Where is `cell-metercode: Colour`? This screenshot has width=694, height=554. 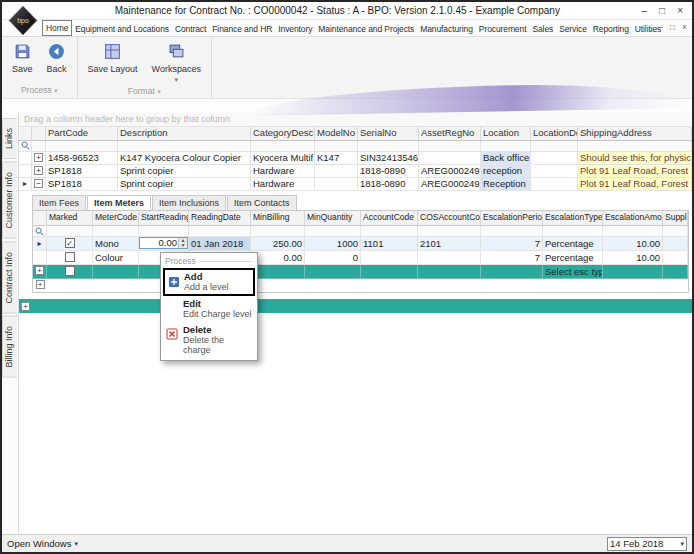 cell-metercode: Colour is located at coordinates (116, 258).